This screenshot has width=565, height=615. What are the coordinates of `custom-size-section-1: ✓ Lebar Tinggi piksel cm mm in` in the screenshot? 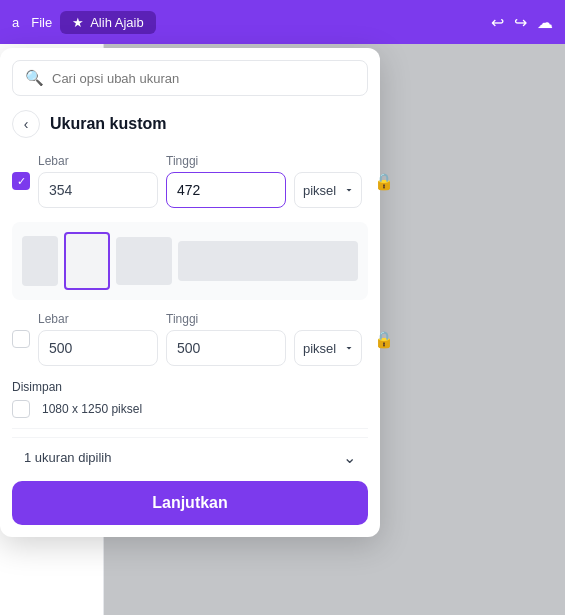 It's located at (190, 181).